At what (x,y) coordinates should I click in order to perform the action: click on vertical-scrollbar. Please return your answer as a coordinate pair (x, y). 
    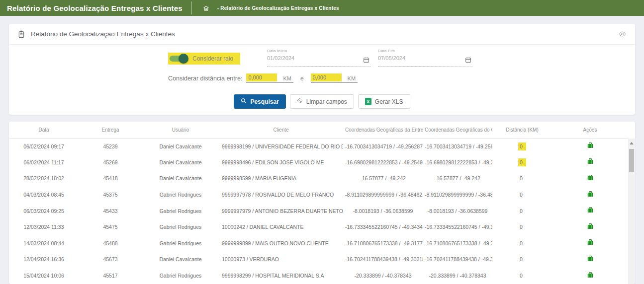
    Looking at the image, I should click on (632, 212).